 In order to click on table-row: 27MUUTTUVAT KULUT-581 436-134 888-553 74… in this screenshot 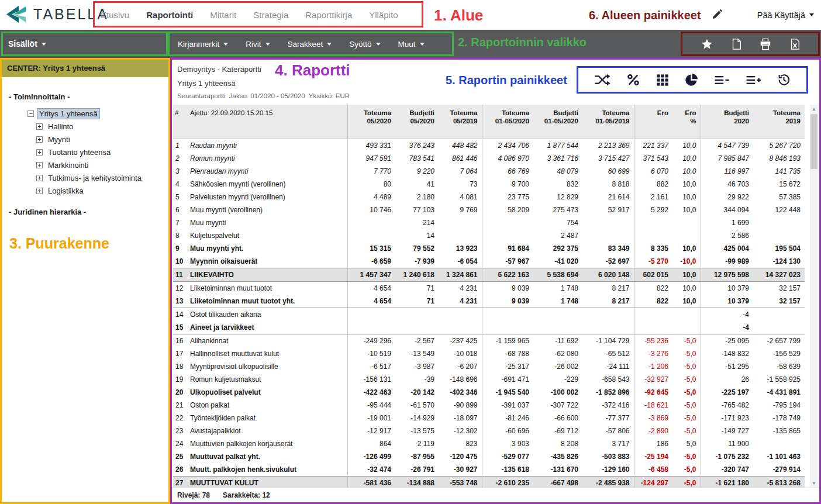, I will do `click(489, 482)`.